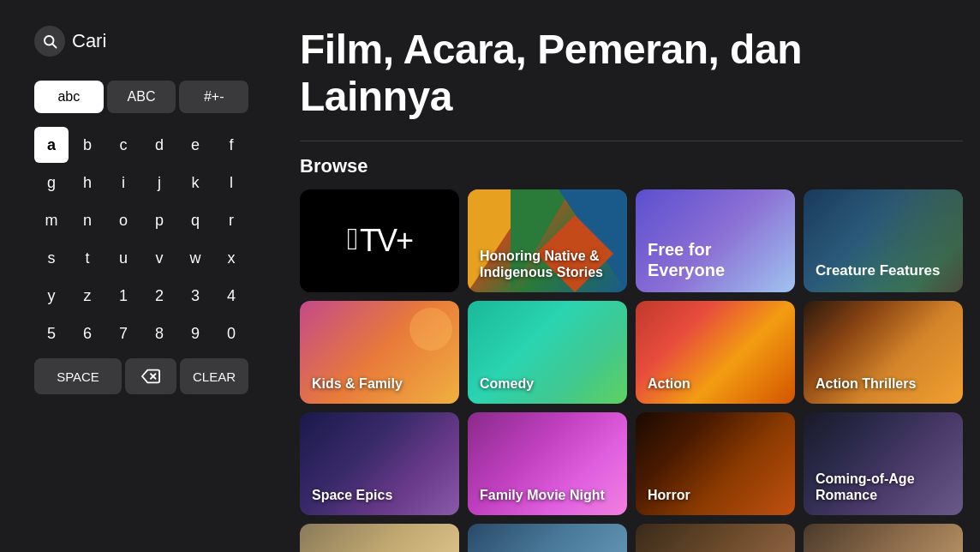 The width and height of the screenshot is (980, 552). I want to click on tab-symbols: #+-, so click(214, 97).